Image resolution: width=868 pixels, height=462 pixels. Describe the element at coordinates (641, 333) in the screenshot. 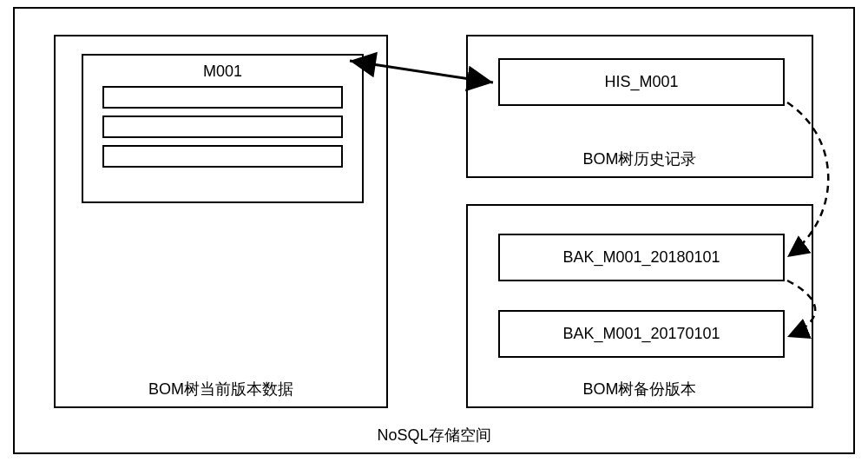

I see `bak-20170101-box: BAK_M001_20170101` at that location.